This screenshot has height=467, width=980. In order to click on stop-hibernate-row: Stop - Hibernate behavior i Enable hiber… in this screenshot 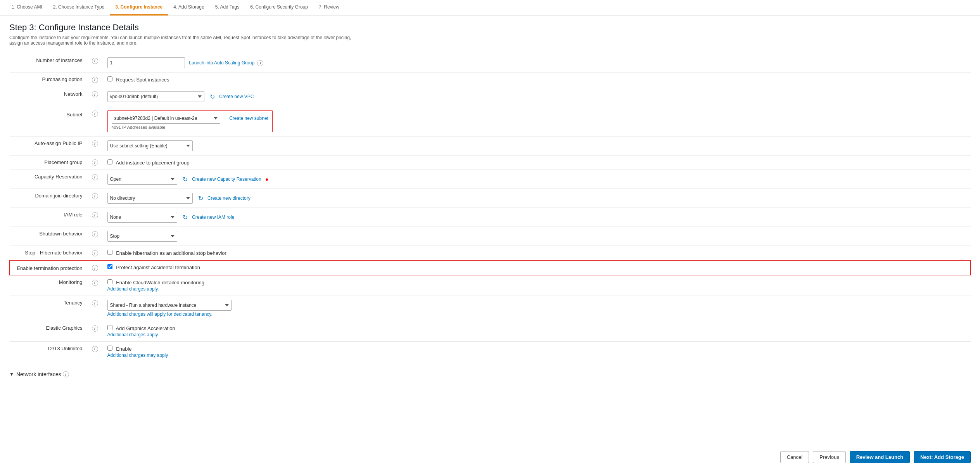, I will do `click(490, 253)`.